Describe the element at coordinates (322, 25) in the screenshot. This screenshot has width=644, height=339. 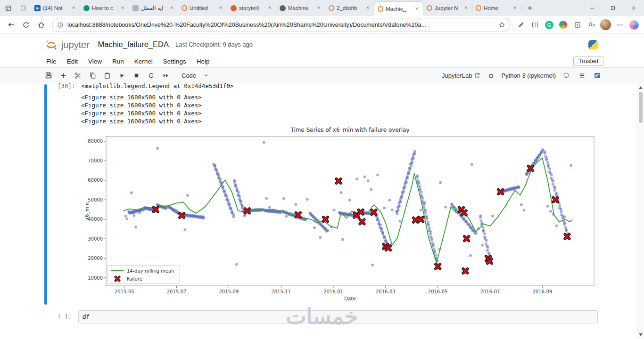
I see `browser-nav-bar: localhost:8888/notebooks/OneDrive%20-%20…` at that location.